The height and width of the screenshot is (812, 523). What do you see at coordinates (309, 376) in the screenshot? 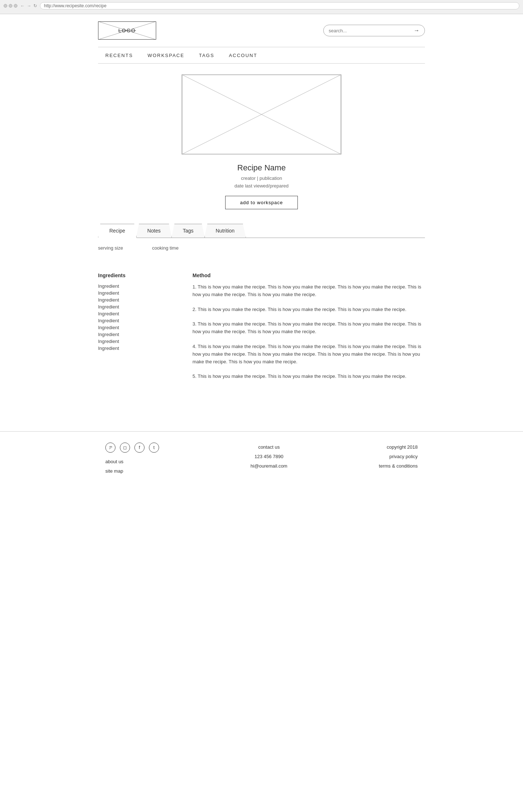
I see `method-step-5: 5. This is how you make the recipe. This…` at bounding box center [309, 376].